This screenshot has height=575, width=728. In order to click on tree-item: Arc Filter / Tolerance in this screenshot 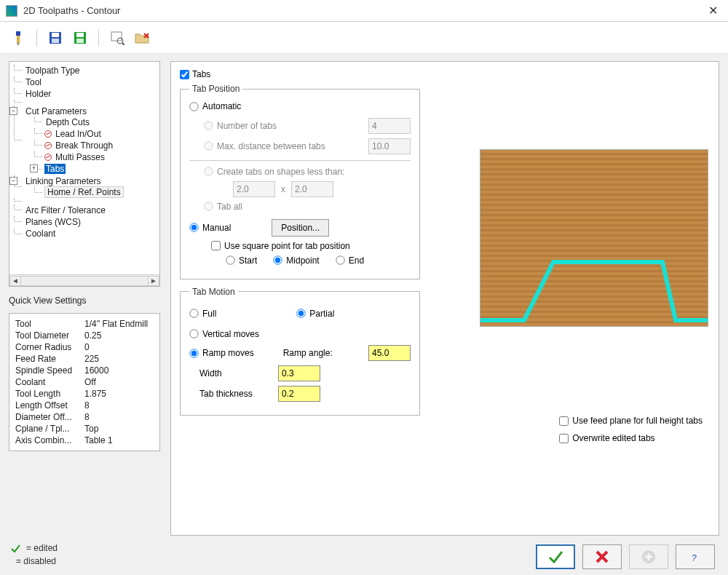, I will do `click(66, 210)`.